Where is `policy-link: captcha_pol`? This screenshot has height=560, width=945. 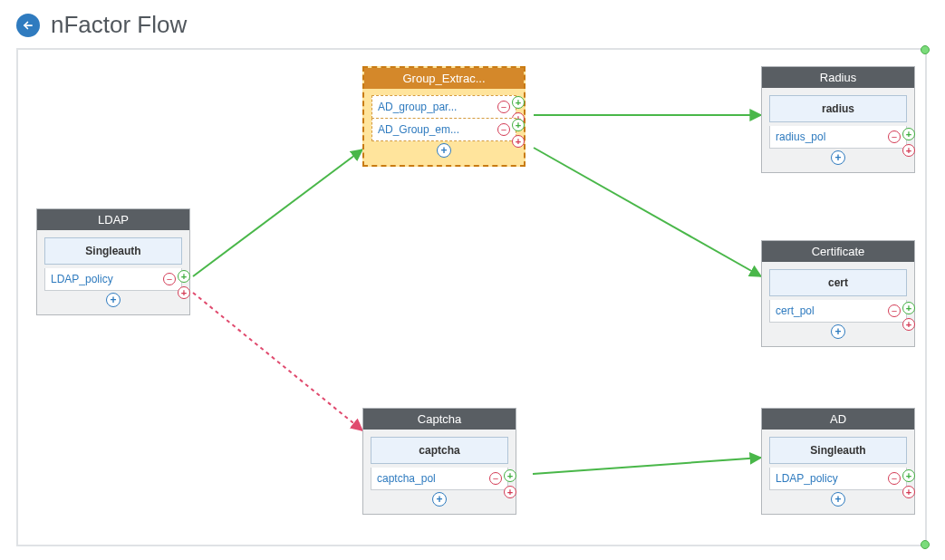
policy-link: captcha_pol is located at coordinates (406, 478).